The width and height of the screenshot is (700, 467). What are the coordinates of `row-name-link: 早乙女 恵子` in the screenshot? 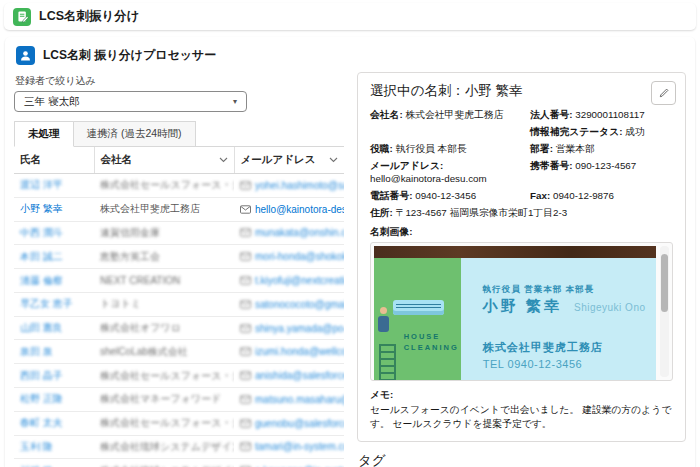 It's located at (46, 304).